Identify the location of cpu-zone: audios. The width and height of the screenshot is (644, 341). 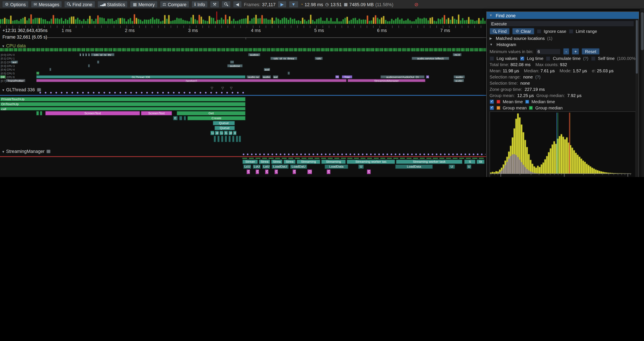
(254, 55).